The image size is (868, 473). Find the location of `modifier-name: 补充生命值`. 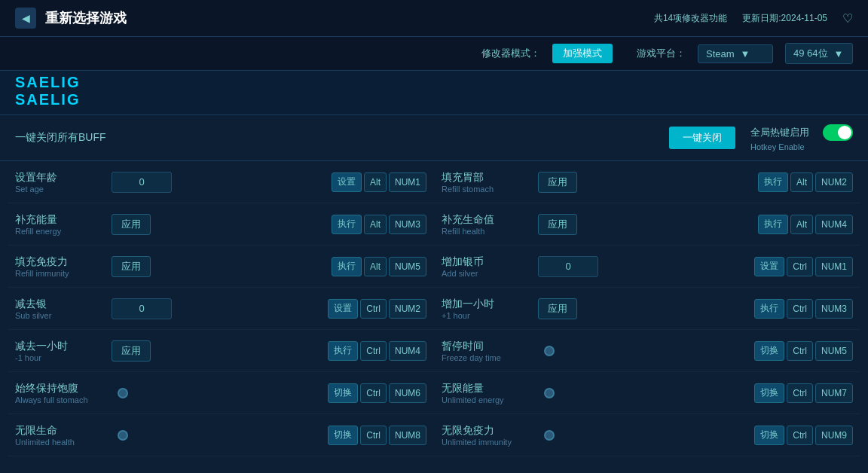

modifier-name: 补充生命值 is located at coordinates (487, 220).